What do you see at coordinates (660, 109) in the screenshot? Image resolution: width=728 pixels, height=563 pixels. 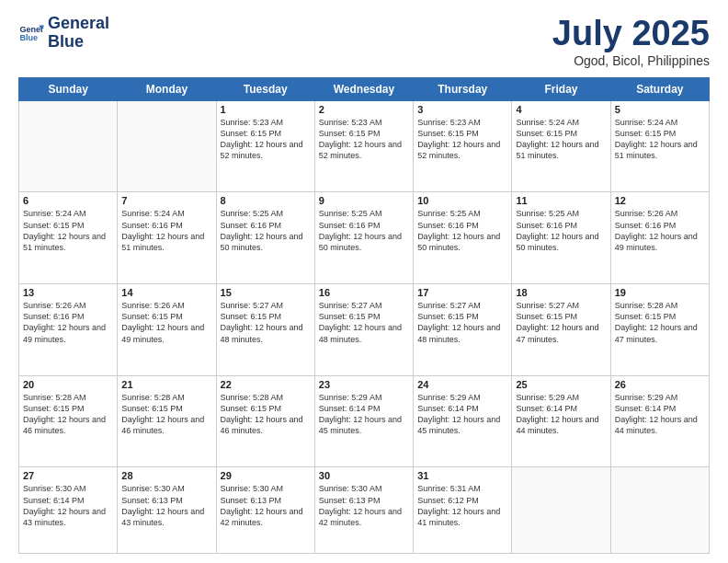 I see `day-number: 5` at bounding box center [660, 109].